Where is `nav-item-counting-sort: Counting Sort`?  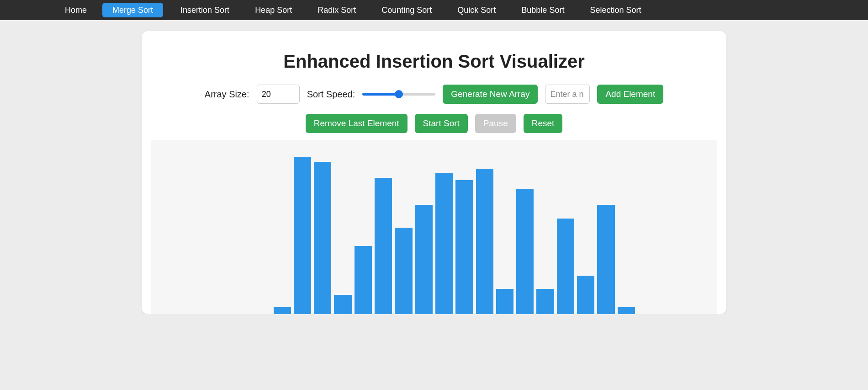 nav-item-counting-sort: Counting Sort is located at coordinates (407, 10).